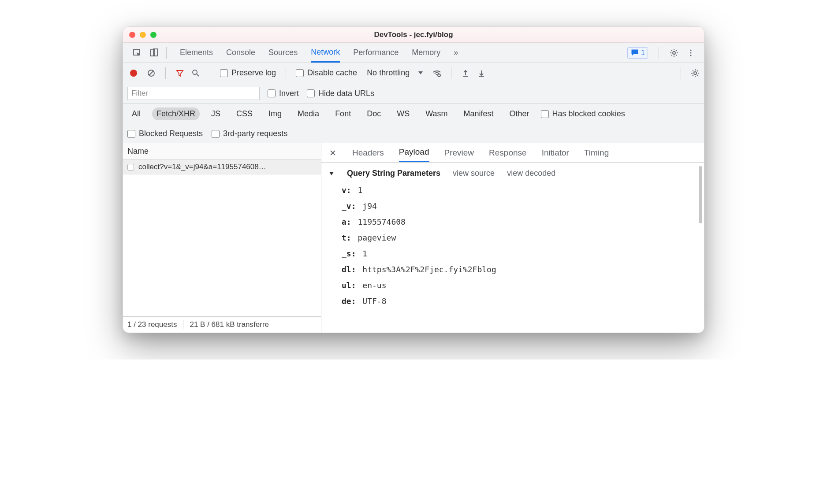 The height and width of the screenshot is (504, 827). What do you see at coordinates (154, 53) in the screenshot?
I see `device-toolbar-icon` at bounding box center [154, 53].